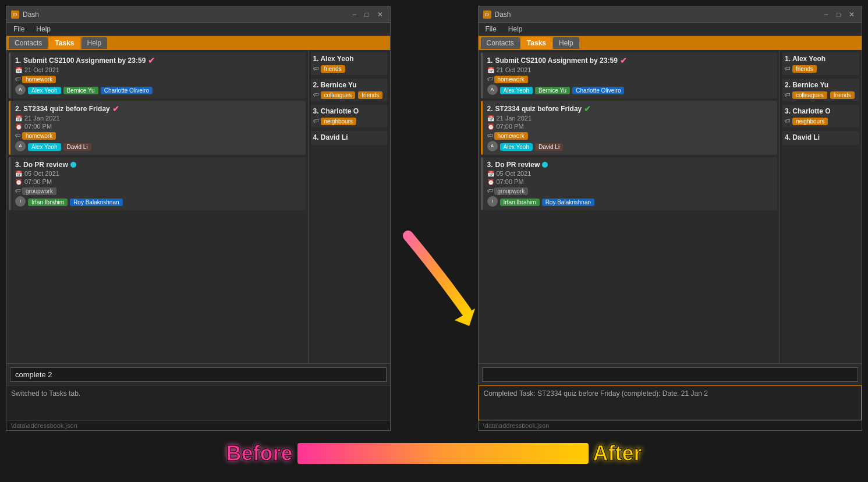 This screenshot has height=482, width=868. Describe the element at coordinates (487, 15) in the screenshot. I see `after-app-icon: D` at that location.